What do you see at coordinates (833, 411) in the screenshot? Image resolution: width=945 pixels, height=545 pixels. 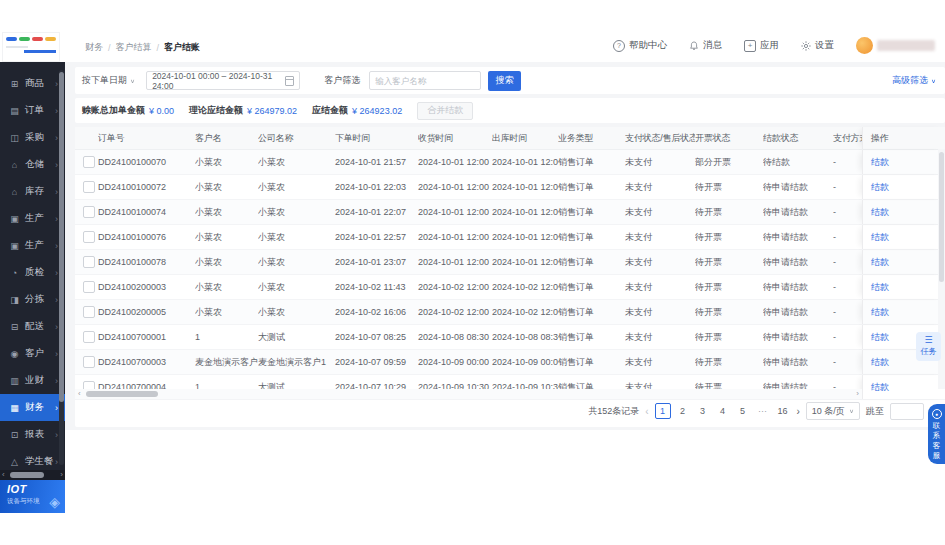 I see `page-size-select: 10 条/页 ∨` at bounding box center [833, 411].